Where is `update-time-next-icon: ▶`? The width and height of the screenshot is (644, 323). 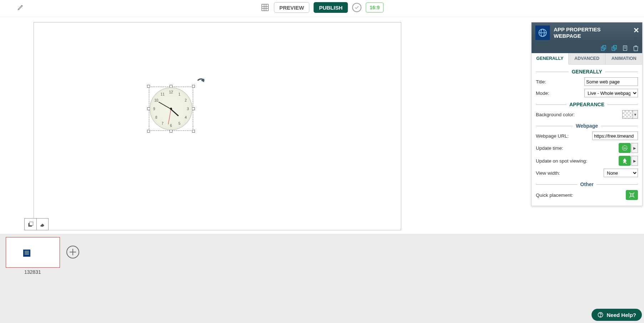 update-time-next-icon: ▶ is located at coordinates (635, 148).